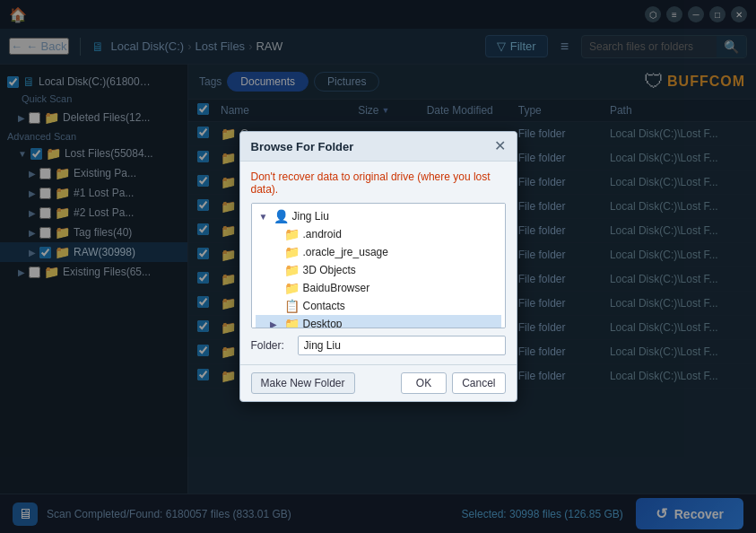  What do you see at coordinates (402, 345) in the screenshot?
I see `folder-path-input` at bounding box center [402, 345].